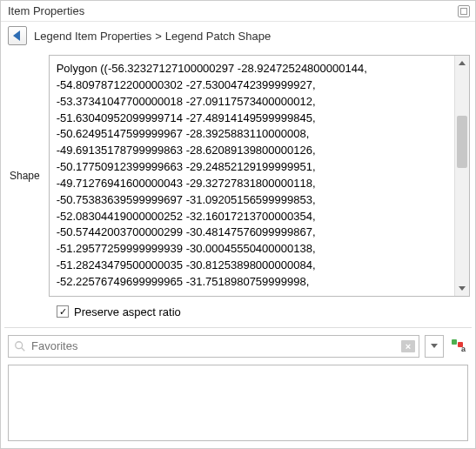  I want to click on scrollbar-vertical, so click(461, 176).